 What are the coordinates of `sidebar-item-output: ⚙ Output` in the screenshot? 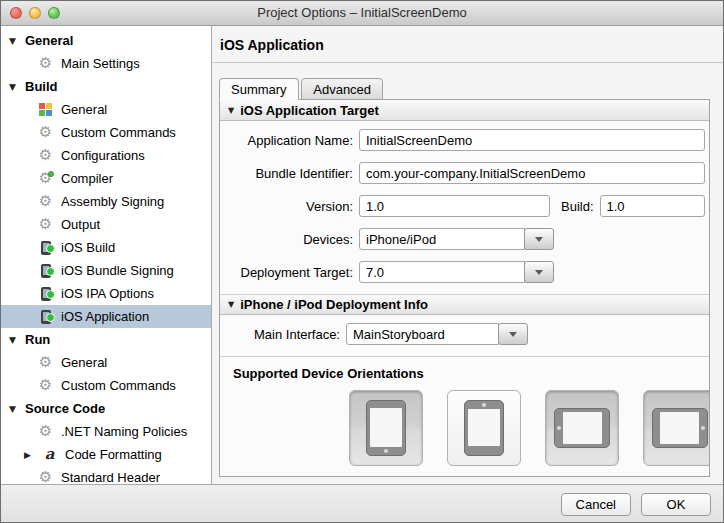 It's located at (106, 224).